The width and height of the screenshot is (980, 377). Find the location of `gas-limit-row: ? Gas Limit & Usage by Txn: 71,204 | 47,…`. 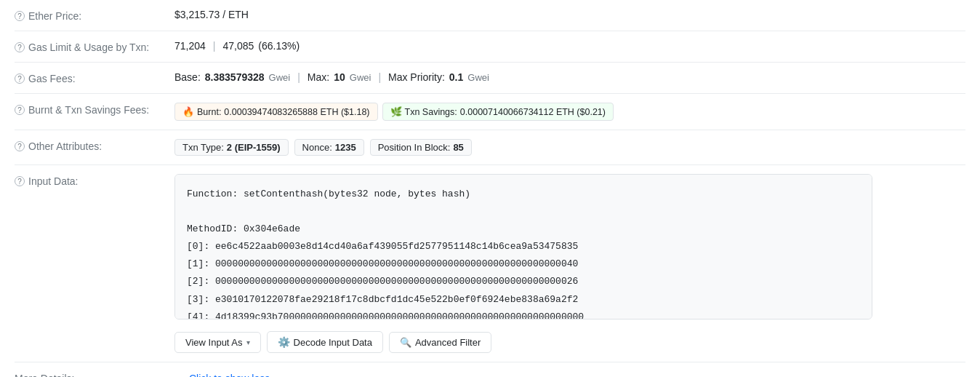

gas-limit-row: ? Gas Limit & Usage by Txn: 71,204 | 47,… is located at coordinates (490, 47).